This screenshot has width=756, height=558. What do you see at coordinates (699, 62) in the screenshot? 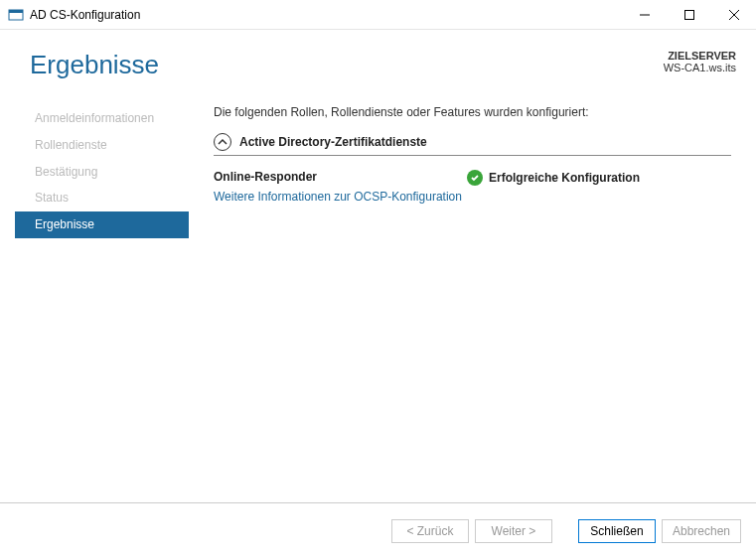
I see `target-server: ZIELSERVER WS-CA1.ws.its` at bounding box center [699, 62].